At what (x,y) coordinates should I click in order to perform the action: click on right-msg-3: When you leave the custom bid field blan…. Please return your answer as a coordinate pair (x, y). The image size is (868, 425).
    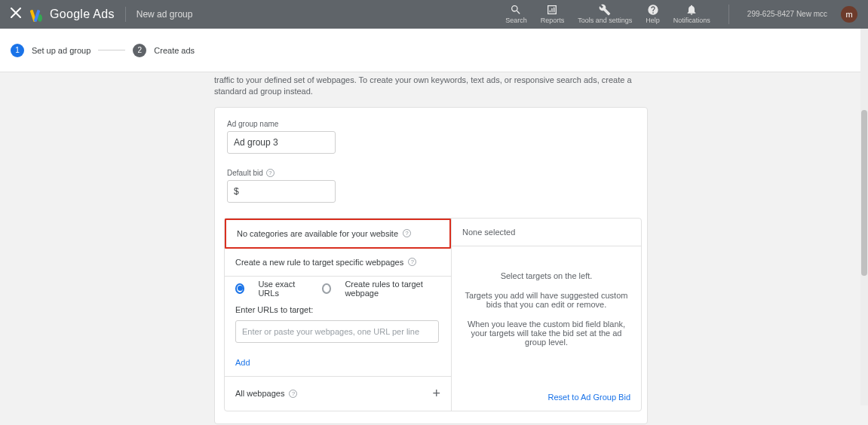
    Looking at the image, I should click on (546, 333).